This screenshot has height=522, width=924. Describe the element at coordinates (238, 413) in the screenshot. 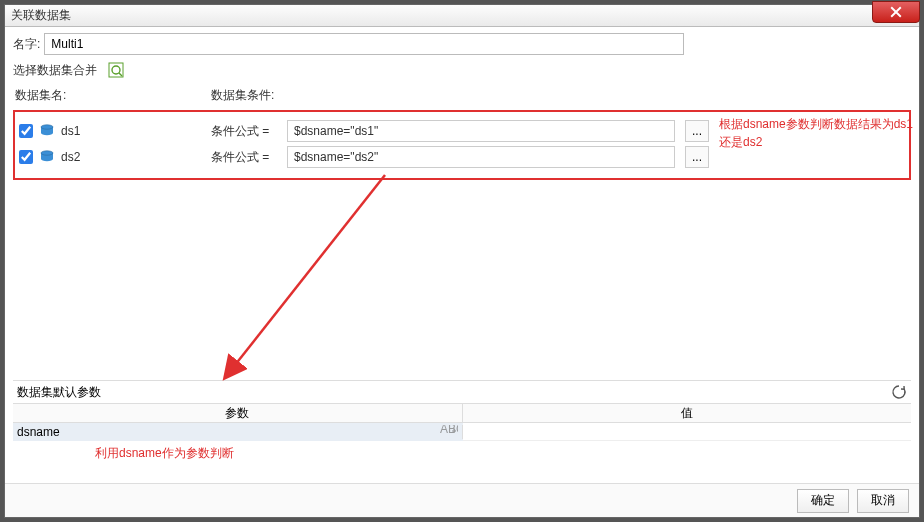

I see `params-col-param: 参数` at that location.